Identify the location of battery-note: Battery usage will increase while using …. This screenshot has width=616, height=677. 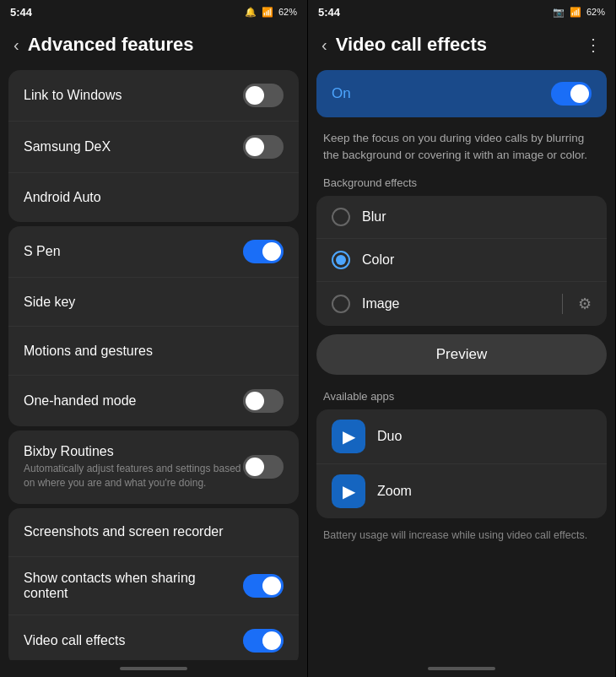
(462, 536).